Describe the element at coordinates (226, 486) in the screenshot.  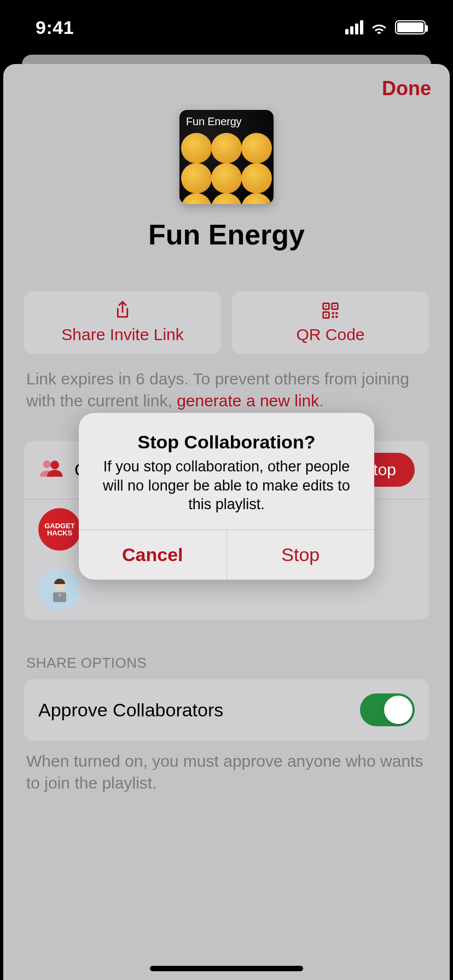
I see `alert-message: If you stop collaboration, other people …` at that location.